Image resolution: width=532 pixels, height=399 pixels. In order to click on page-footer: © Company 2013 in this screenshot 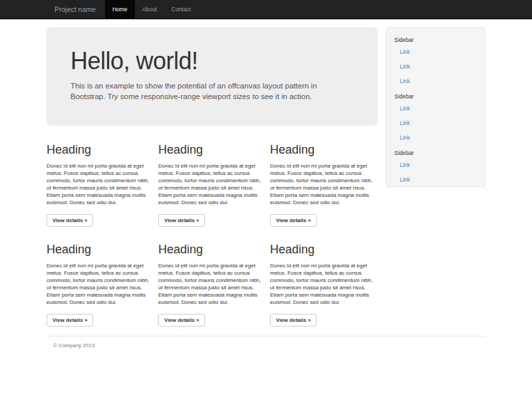, I will do `click(266, 342)`.